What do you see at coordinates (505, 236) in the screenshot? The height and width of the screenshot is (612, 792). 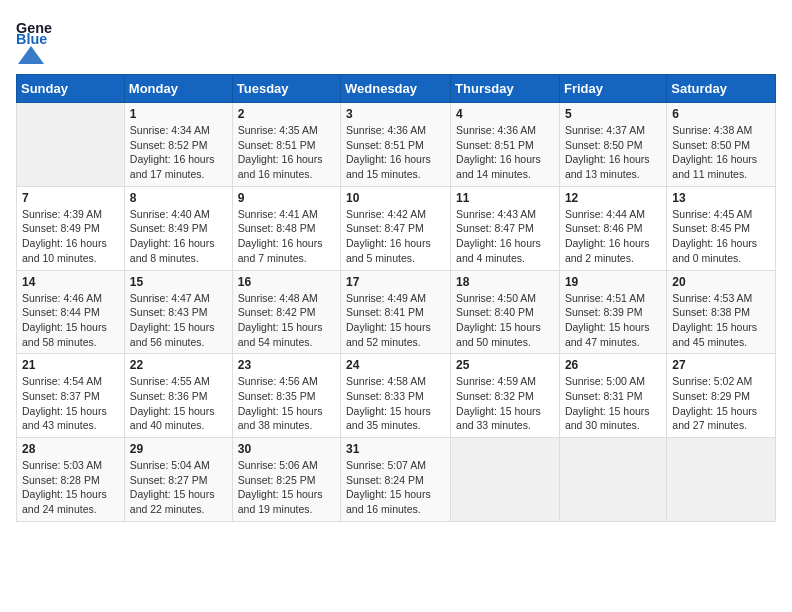 I see `day-info: Sunrise: 4:43 AMSunset: 8:47 PMDaylight:…` at bounding box center [505, 236].